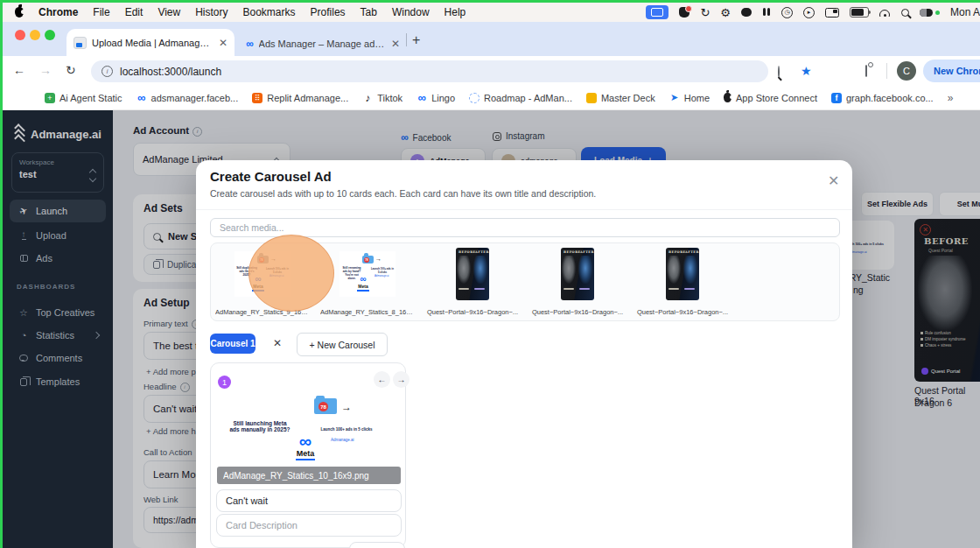  What do you see at coordinates (492, 39) in the screenshot?
I see `browser-tab-strip: Upload Media | Admanage.ai ✕ ∞ Ads Manag…` at bounding box center [492, 39].